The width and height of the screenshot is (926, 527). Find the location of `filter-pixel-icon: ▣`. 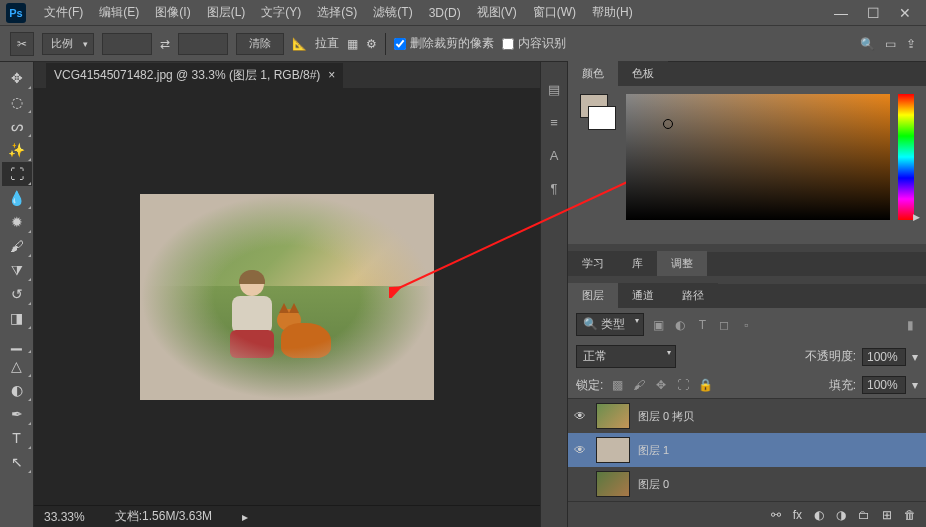

filter-pixel-icon: ▣ is located at coordinates (658, 325).